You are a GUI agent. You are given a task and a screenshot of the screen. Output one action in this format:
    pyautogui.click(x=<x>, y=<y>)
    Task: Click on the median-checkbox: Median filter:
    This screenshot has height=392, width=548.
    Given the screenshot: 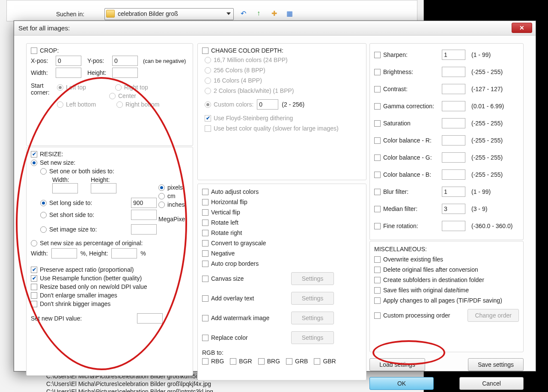 What is the action you would take?
    pyautogui.click(x=406, y=209)
    